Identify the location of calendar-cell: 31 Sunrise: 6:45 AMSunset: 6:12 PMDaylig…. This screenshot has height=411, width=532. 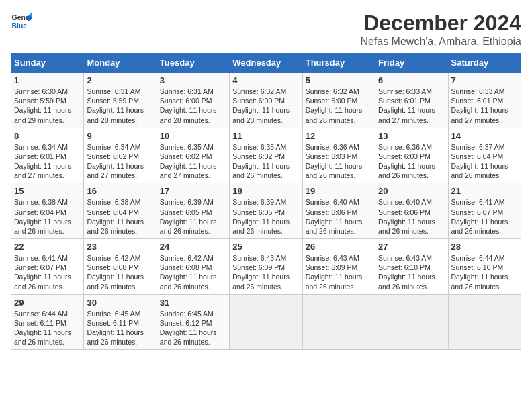
(193, 322).